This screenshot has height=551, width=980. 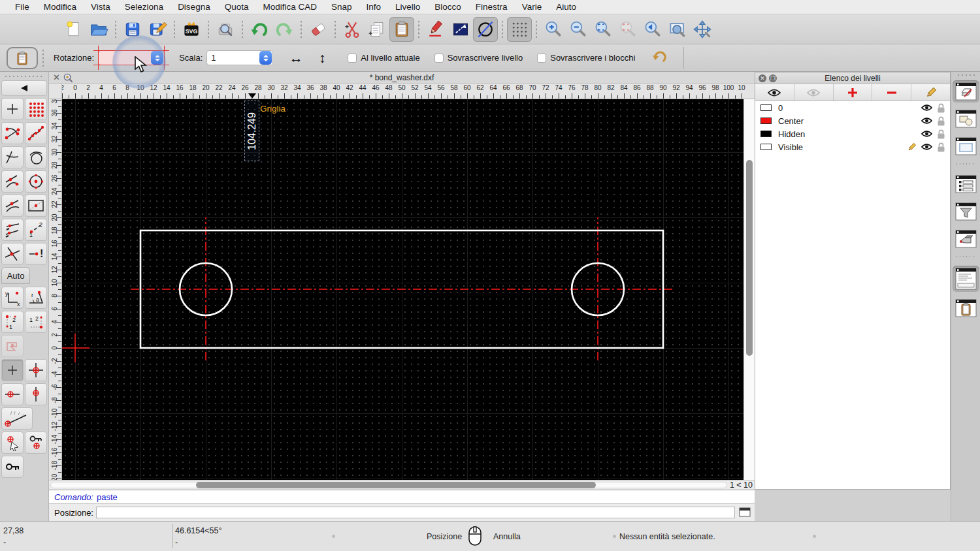 What do you see at coordinates (749, 258) in the screenshot?
I see `vertical-scrollbar-thumb` at bounding box center [749, 258].